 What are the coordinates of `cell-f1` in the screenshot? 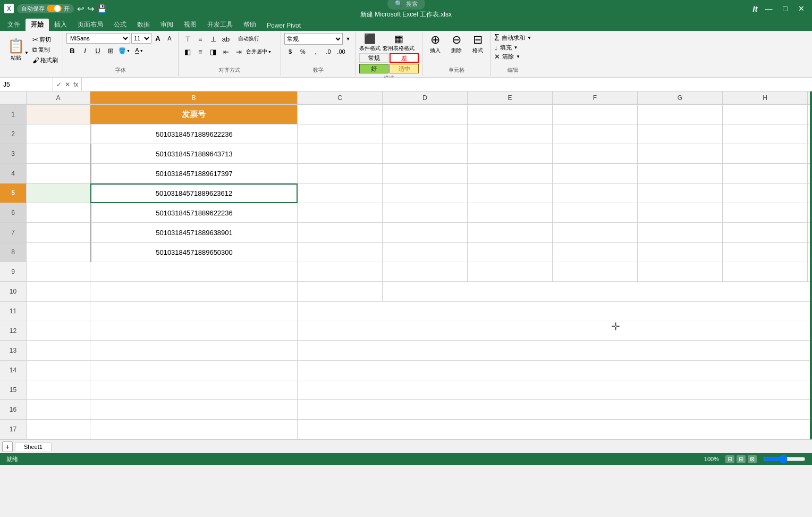 It's located at (595, 115).